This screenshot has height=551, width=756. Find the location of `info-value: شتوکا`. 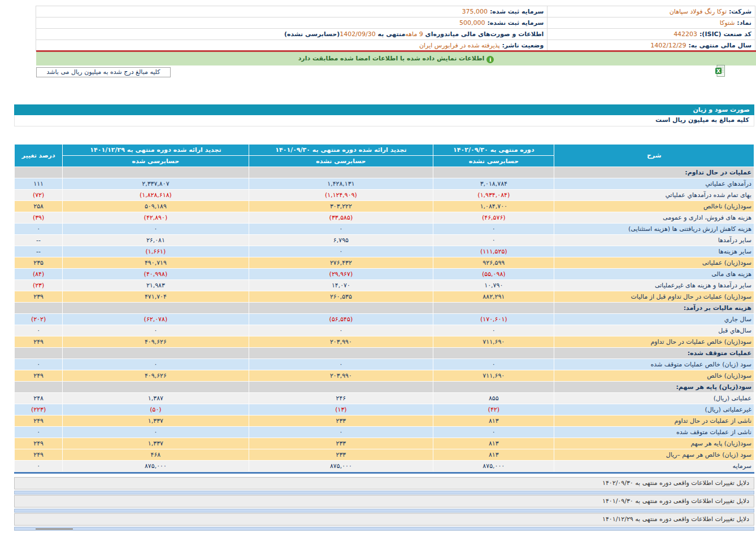

info-value: شتوکا is located at coordinates (728, 23).